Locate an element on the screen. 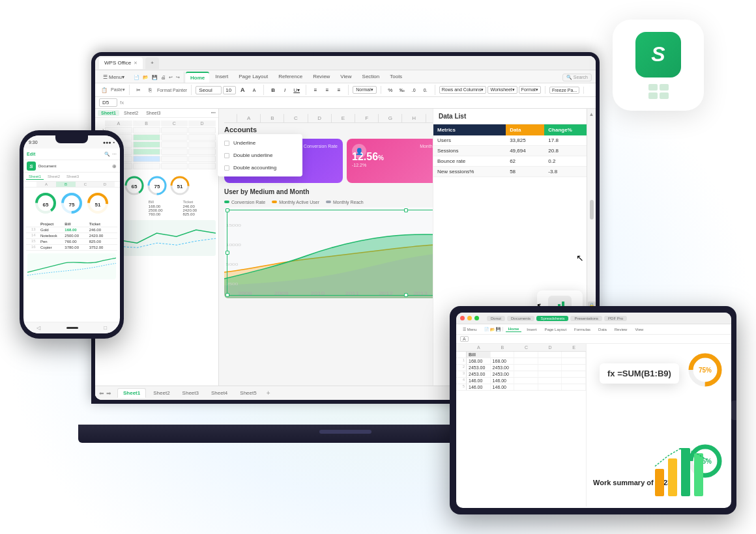 The height and width of the screenshot is (534, 756). format-btn: Format▾ is located at coordinates (530, 90).